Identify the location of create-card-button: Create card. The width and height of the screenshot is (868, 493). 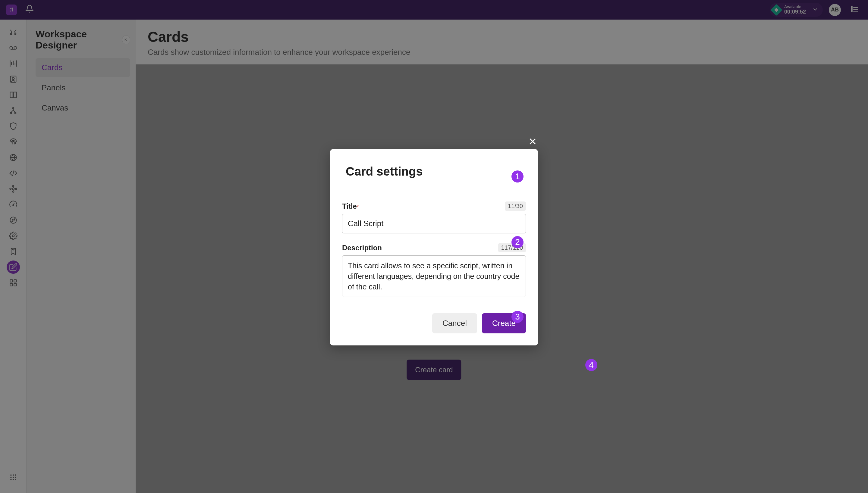
(434, 370).